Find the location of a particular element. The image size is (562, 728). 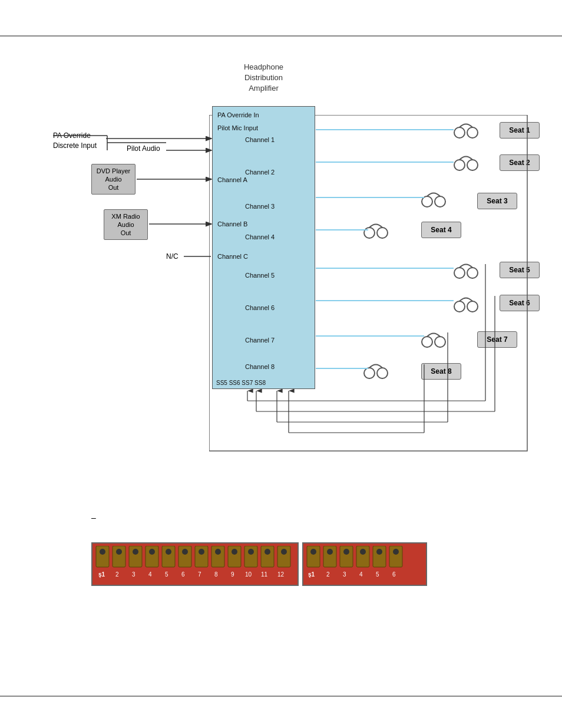

pa-override-label: PA Override is located at coordinates (72, 136).